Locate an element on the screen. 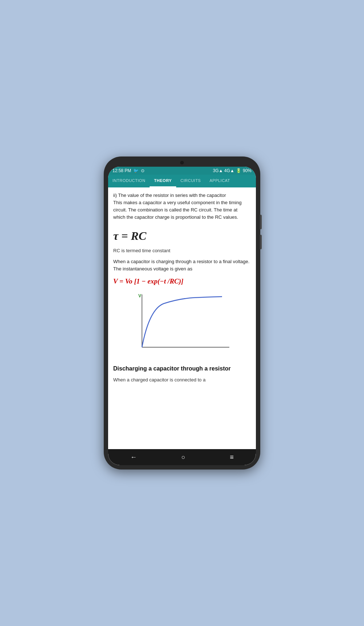 The width and height of the screenshot is (364, 626). twitter-icon: 🐦 is located at coordinates (136, 171).